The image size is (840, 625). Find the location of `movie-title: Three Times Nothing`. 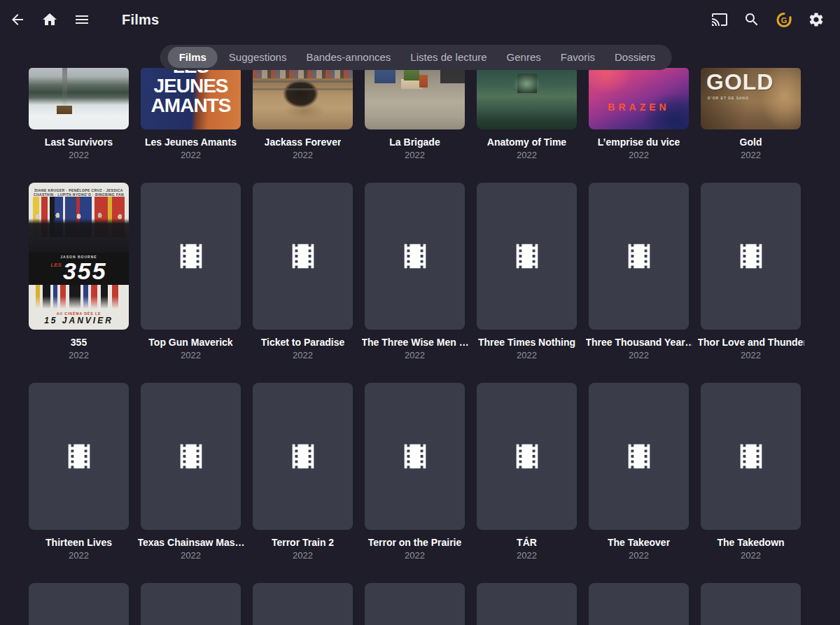

movie-title: Three Times Nothing is located at coordinates (526, 342).